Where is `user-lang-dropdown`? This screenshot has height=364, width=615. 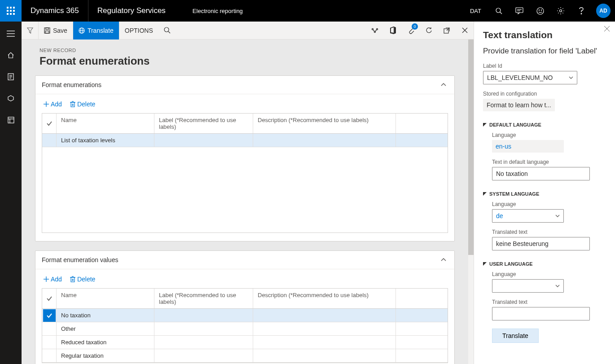 user-lang-dropdown is located at coordinates (528, 286).